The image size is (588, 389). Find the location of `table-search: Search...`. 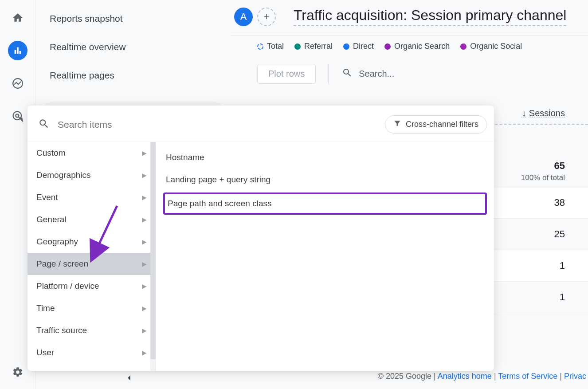

table-search: Search... is located at coordinates (445, 74).